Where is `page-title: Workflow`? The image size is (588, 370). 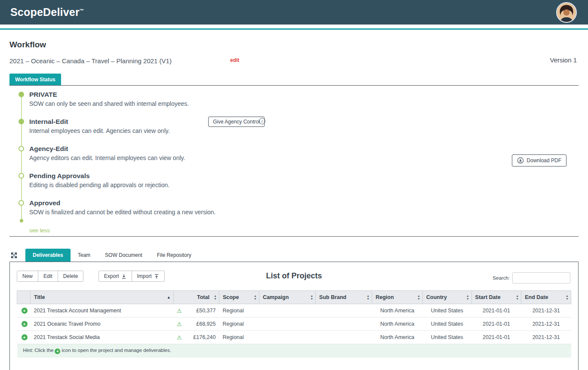 page-title: Workflow is located at coordinates (294, 45).